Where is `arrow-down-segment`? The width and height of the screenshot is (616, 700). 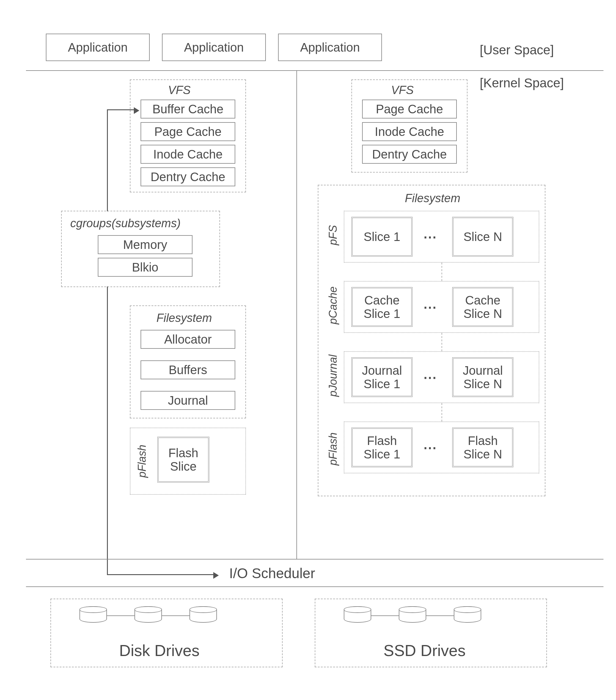
arrow-down-segment is located at coordinates (108, 430).